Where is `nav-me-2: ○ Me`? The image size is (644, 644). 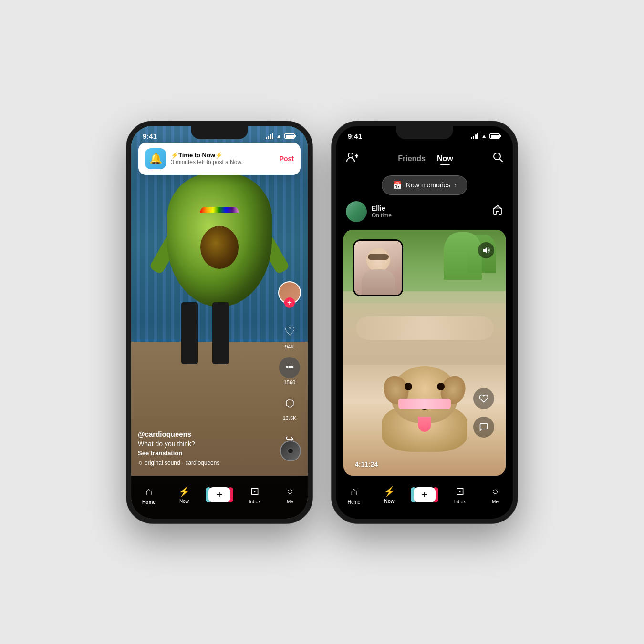 nav-me-2: ○ Me is located at coordinates (495, 495).